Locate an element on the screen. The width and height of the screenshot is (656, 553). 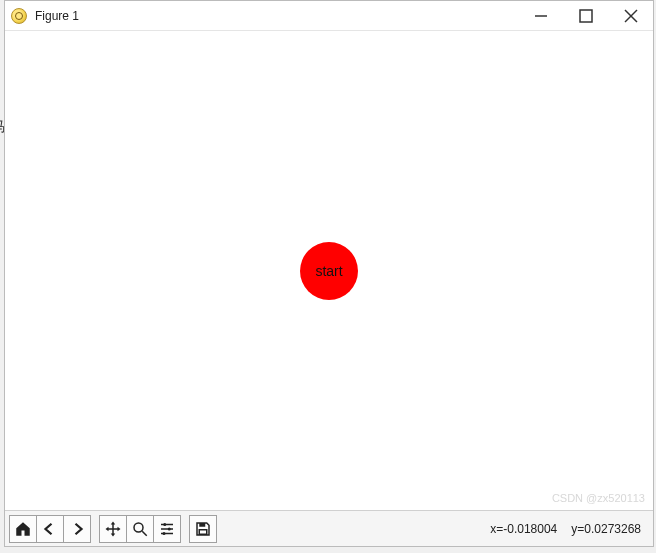
save-button is located at coordinates (203, 529).